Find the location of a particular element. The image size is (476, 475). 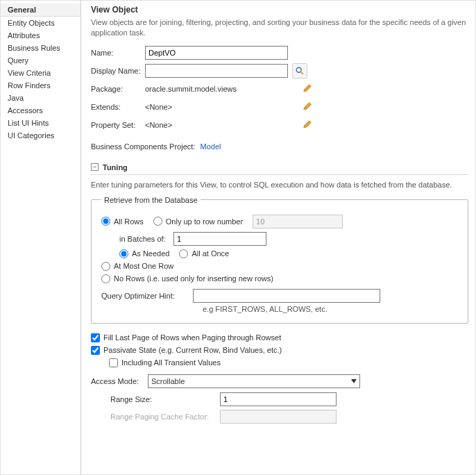

row-number-input is located at coordinates (298, 222).